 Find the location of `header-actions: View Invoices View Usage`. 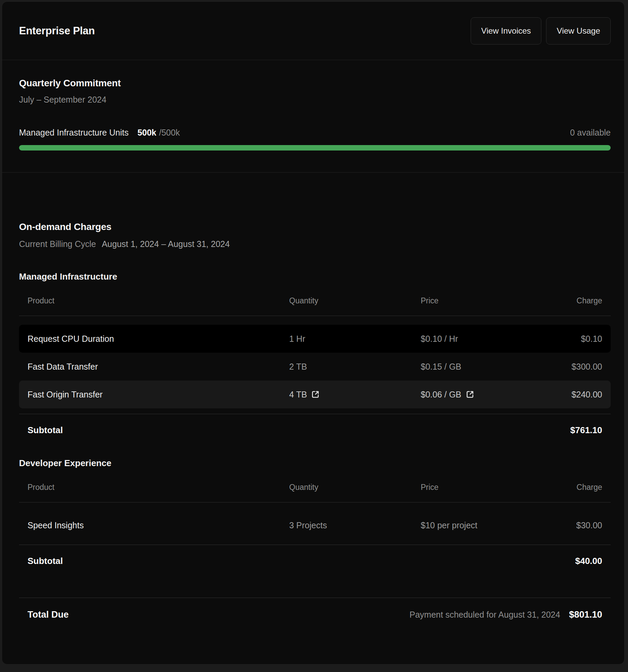

header-actions: View Invoices View Usage is located at coordinates (541, 31).